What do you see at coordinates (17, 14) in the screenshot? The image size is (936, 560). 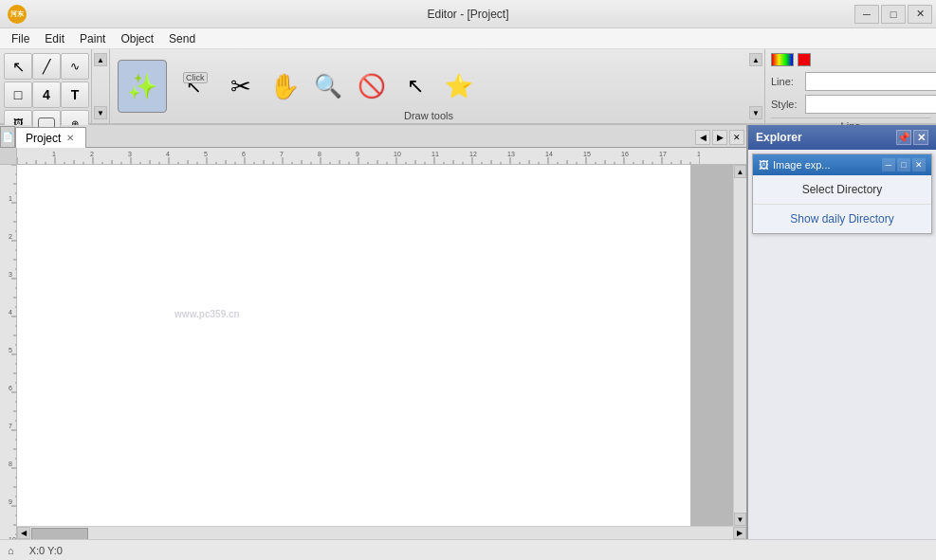 I see `logo-text: 河东` at bounding box center [17, 14].